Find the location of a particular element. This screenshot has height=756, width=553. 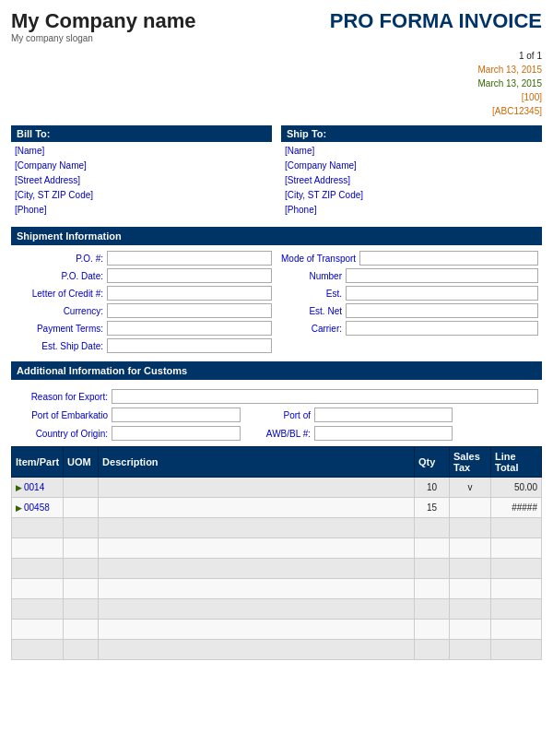

input-ship-date is located at coordinates (190, 346).